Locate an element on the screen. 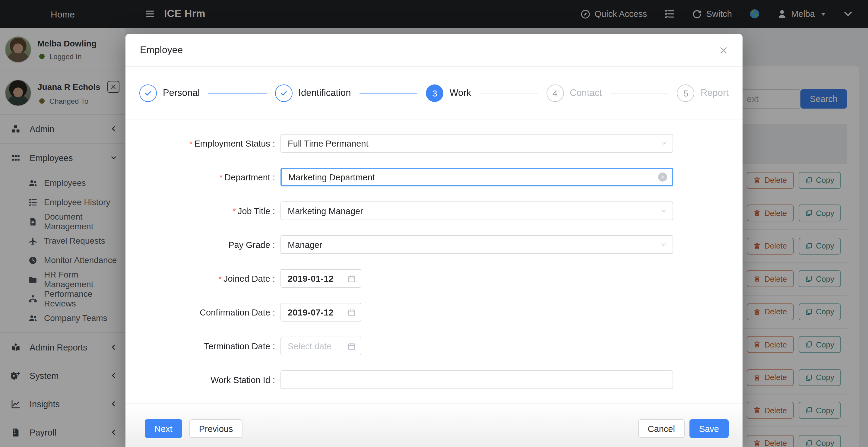 This screenshot has height=447, width=868. step-label: Identification is located at coordinates (324, 93).